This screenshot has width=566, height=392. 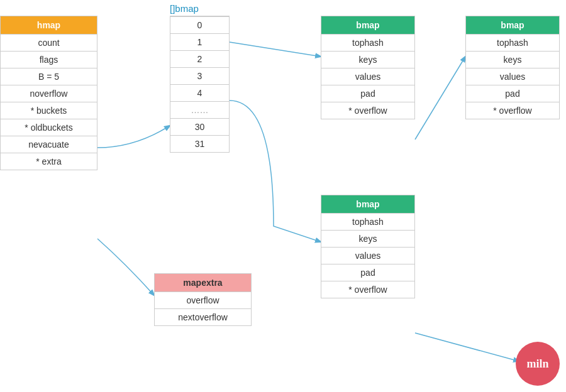 What do you see at coordinates (513, 77) in the screenshot?
I see `bmap2-values: values` at bounding box center [513, 77].